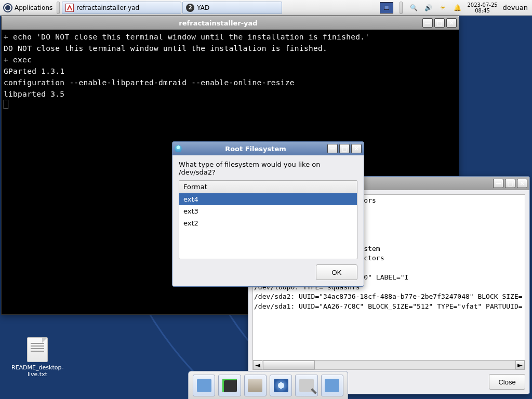  I want to click on filesystem-listbox: Format ext4ext3ext2, so click(268, 220).